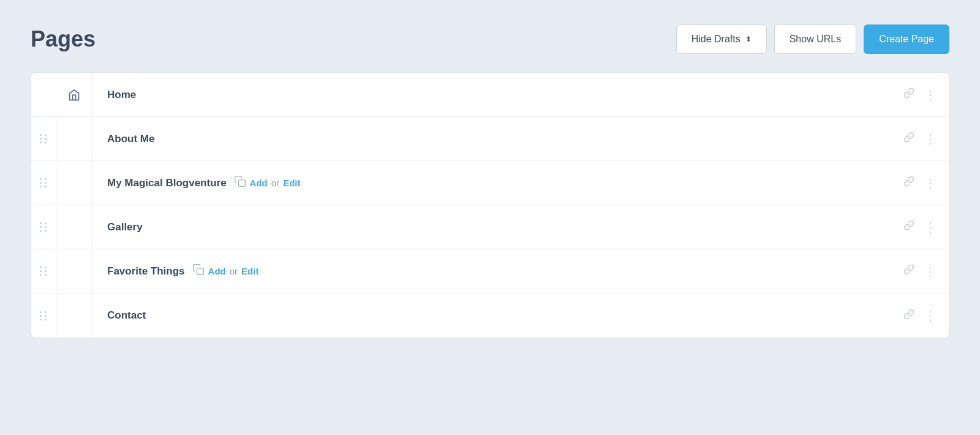  Describe the element at coordinates (490, 271) in the screenshot. I see `table-row: Favorite ThingsAdd or Edit` at that location.